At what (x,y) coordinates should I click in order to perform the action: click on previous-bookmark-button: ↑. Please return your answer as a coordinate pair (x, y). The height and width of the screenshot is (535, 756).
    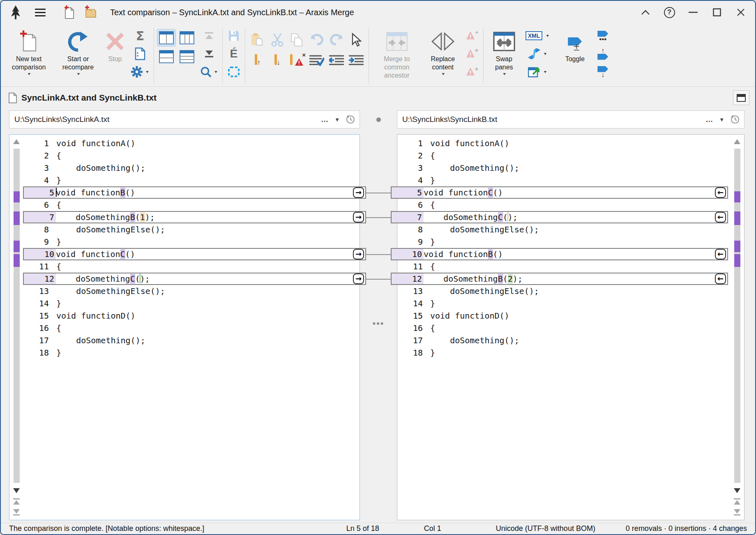
    Looking at the image, I should click on (603, 54).